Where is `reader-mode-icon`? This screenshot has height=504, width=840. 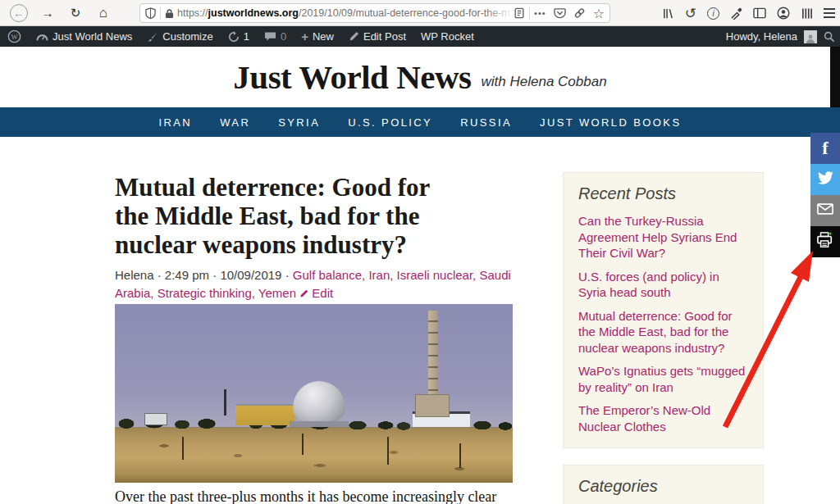 reader-mode-icon is located at coordinates (519, 13).